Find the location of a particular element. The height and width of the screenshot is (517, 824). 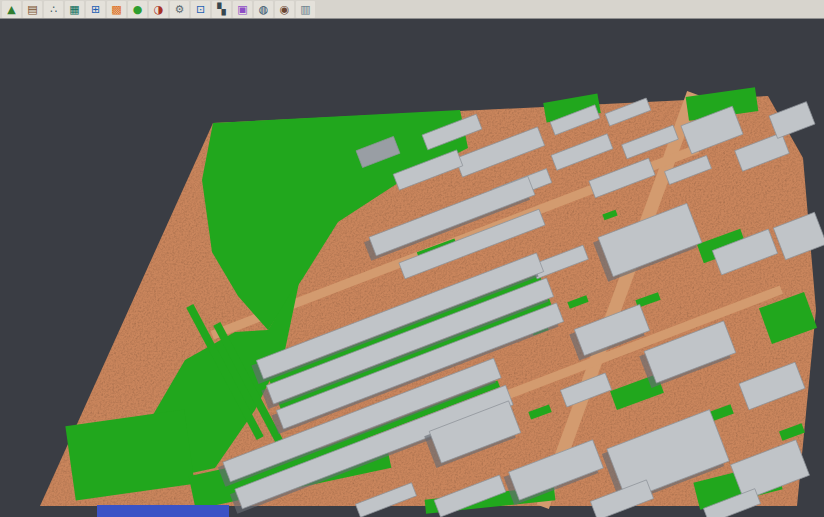

mesh-icon: ▦ is located at coordinates (74, 10).